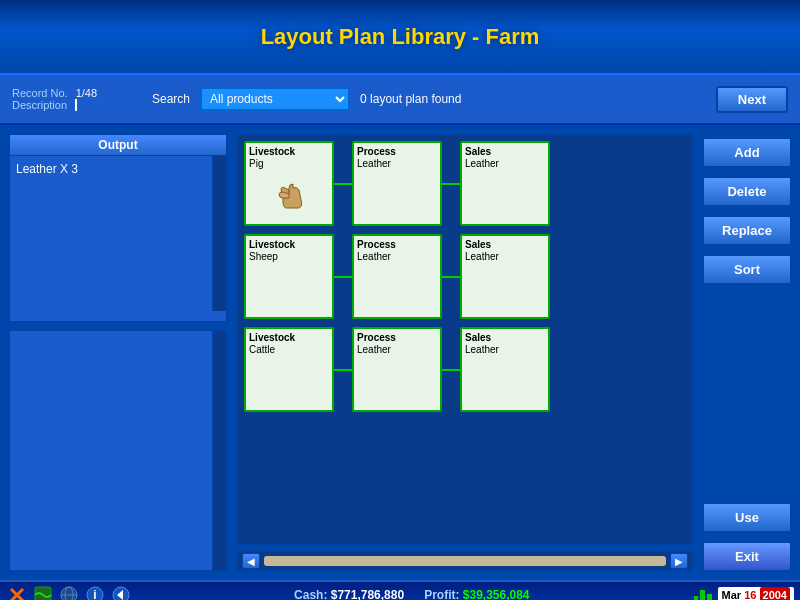 The height and width of the screenshot is (600, 800). I want to click on chart-icon, so click(703, 592).